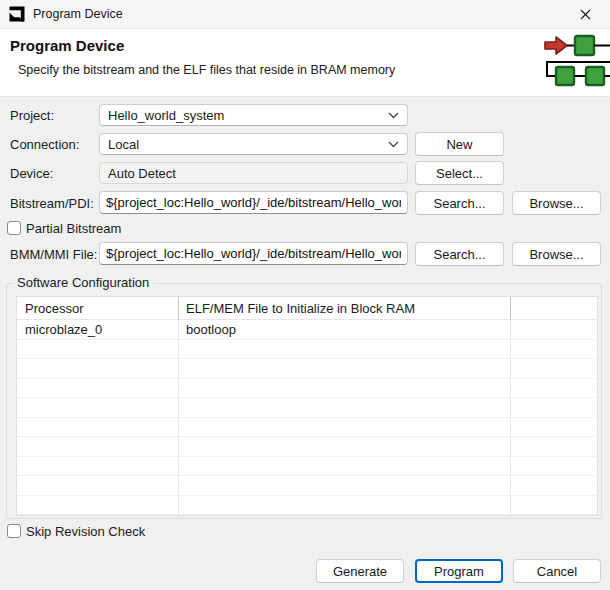 The height and width of the screenshot is (590, 610). What do you see at coordinates (54, 254) in the screenshot?
I see `bmm-label: BMM/MMI File:` at bounding box center [54, 254].